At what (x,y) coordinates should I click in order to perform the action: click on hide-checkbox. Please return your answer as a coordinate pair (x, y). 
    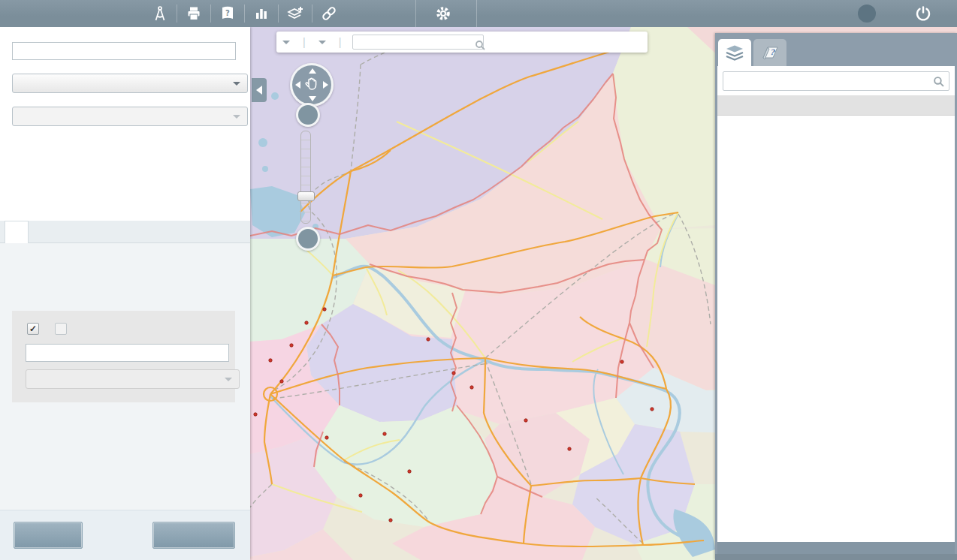
    Looking at the image, I should click on (61, 329).